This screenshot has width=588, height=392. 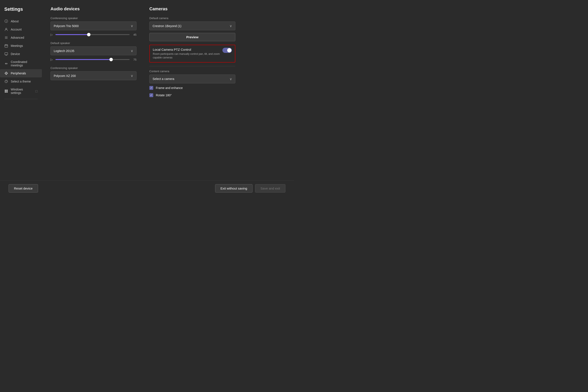 I want to click on ptz-text-area: Local Camera PTZ Control Room participan…, so click(x=186, y=54).